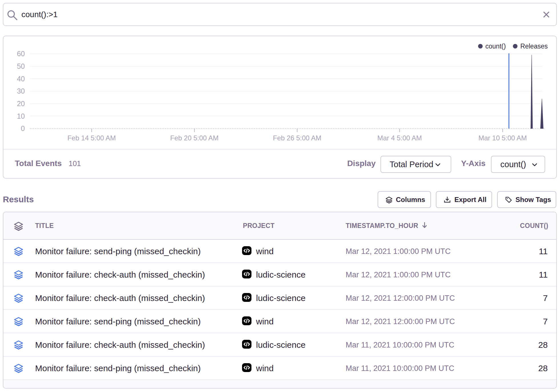  Describe the element at coordinates (194, 138) in the screenshot. I see `svg-text: Feb 20 5:00 AM` at that location.